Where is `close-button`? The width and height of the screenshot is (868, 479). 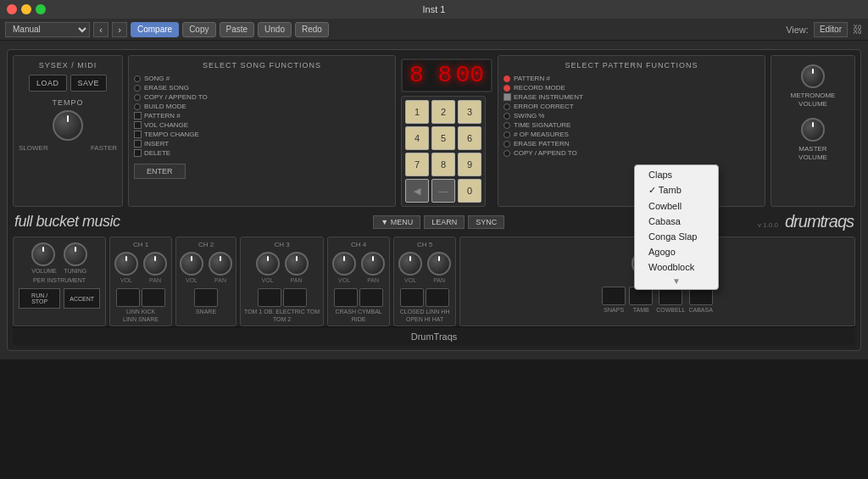 close-button is located at coordinates (12, 9).